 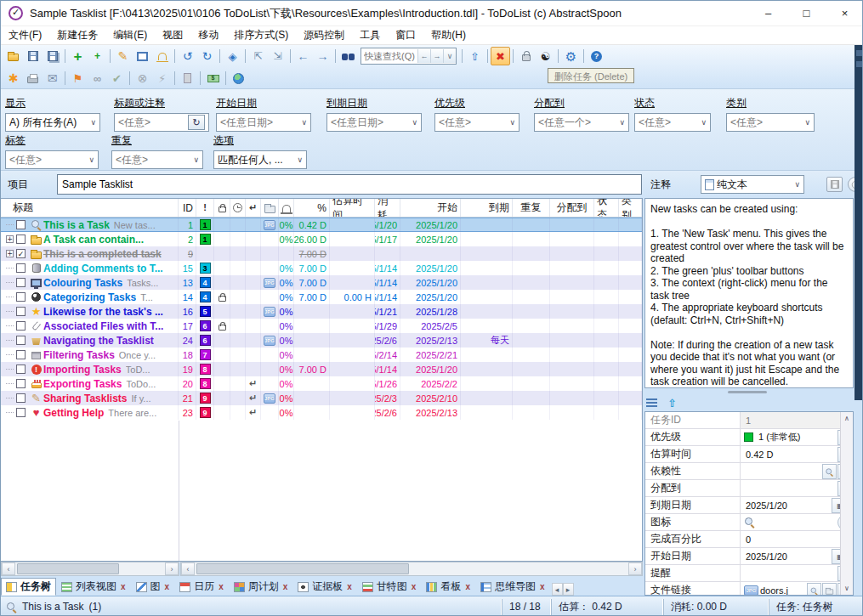 I want to click on column-header-%: %, so click(x=312, y=207).